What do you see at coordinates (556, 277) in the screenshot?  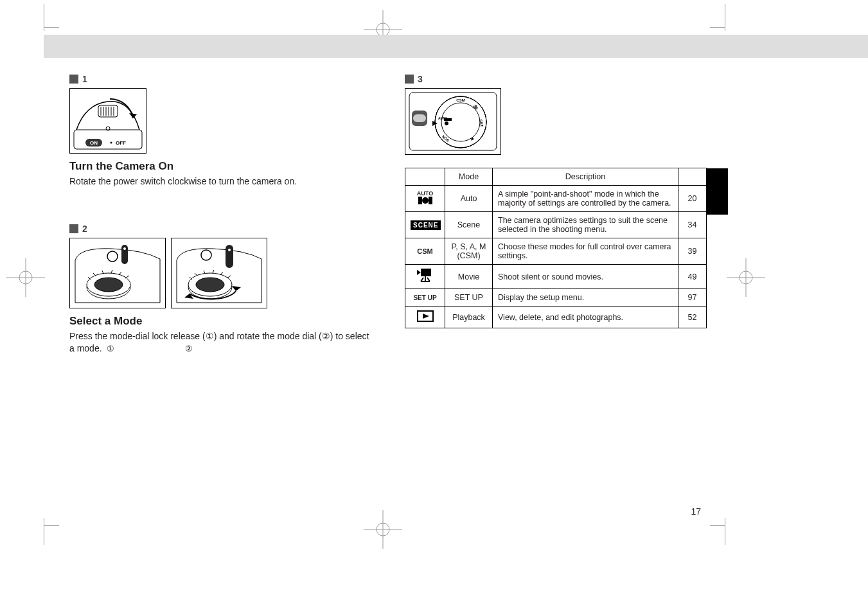 I see `mode-row-movie: Movie Shoot silent or sound movies. 49` at bounding box center [556, 277].